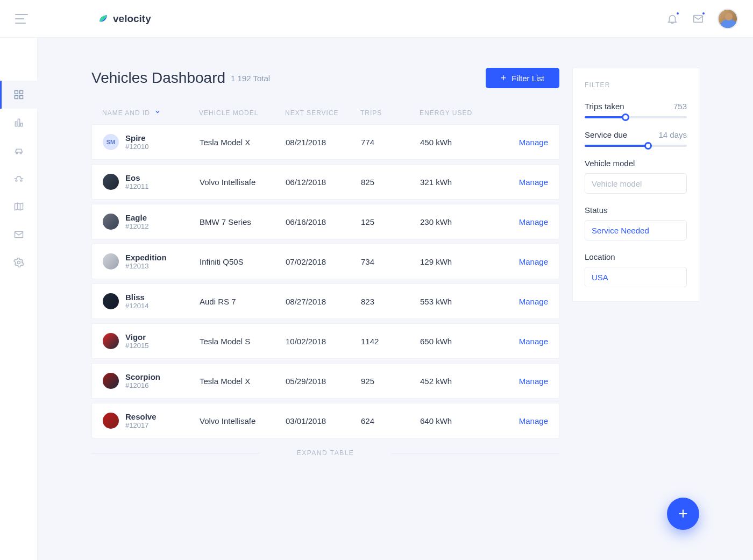 Image resolution: width=753 pixels, height=560 pixels. What do you see at coordinates (605, 107) in the screenshot?
I see `trips-taken-label: Trips taken` at bounding box center [605, 107].